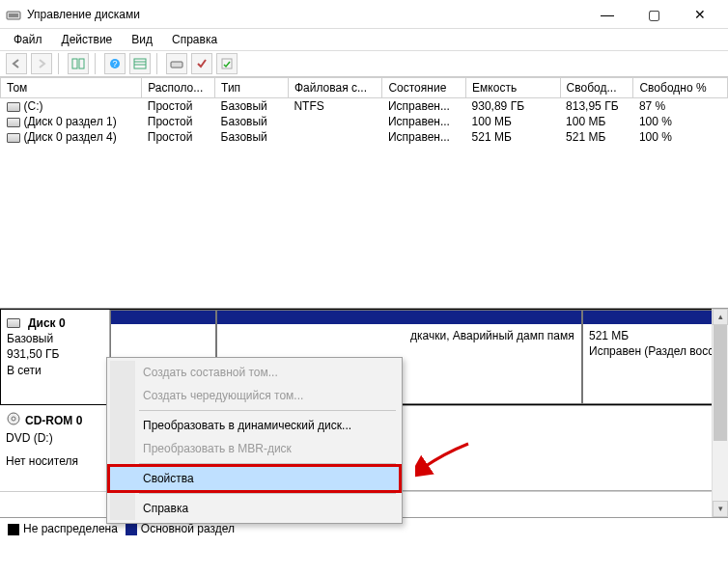  What do you see at coordinates (70, 137) in the screenshot?
I see `volume-name: (Диск 0 раздел 4)` at bounding box center [70, 137].